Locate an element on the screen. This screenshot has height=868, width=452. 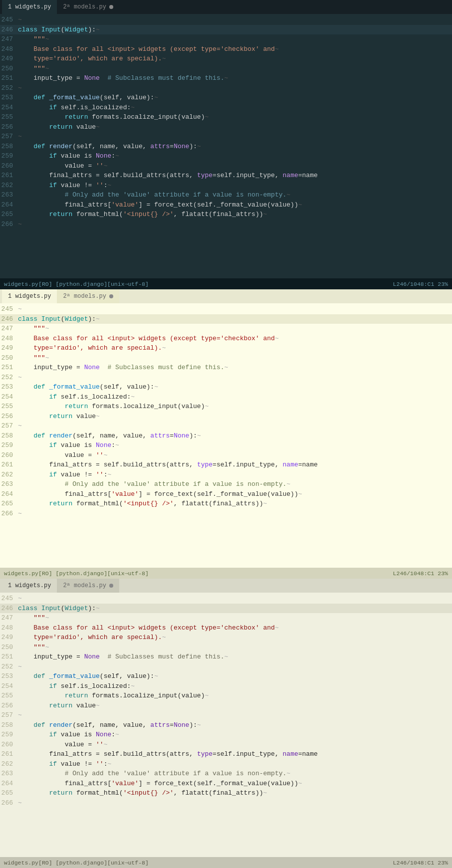
tab-widgets-2: 1 widgets.py is located at coordinates (29, 296).